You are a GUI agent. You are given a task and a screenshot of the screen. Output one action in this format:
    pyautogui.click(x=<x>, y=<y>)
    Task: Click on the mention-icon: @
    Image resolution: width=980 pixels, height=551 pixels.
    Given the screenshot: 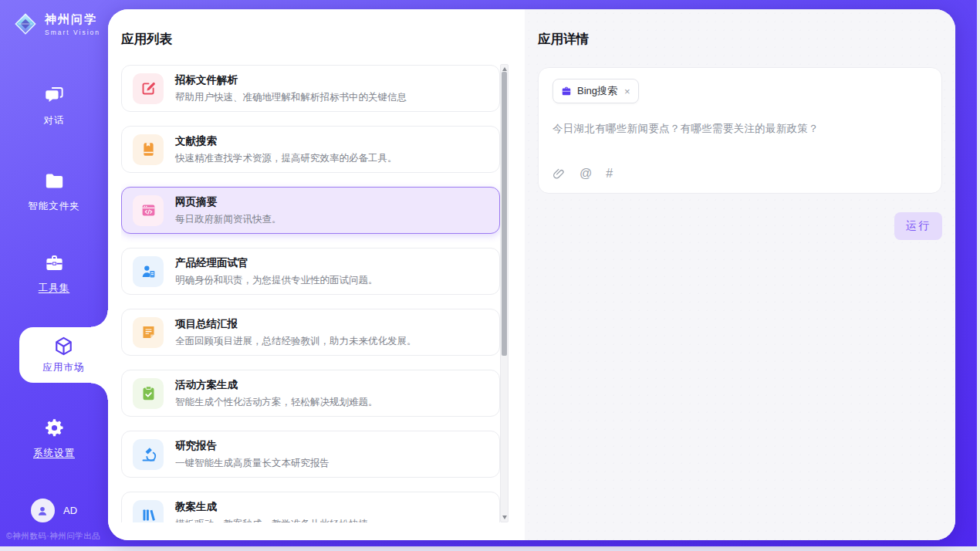 What is the action you would take?
    pyautogui.click(x=586, y=174)
    